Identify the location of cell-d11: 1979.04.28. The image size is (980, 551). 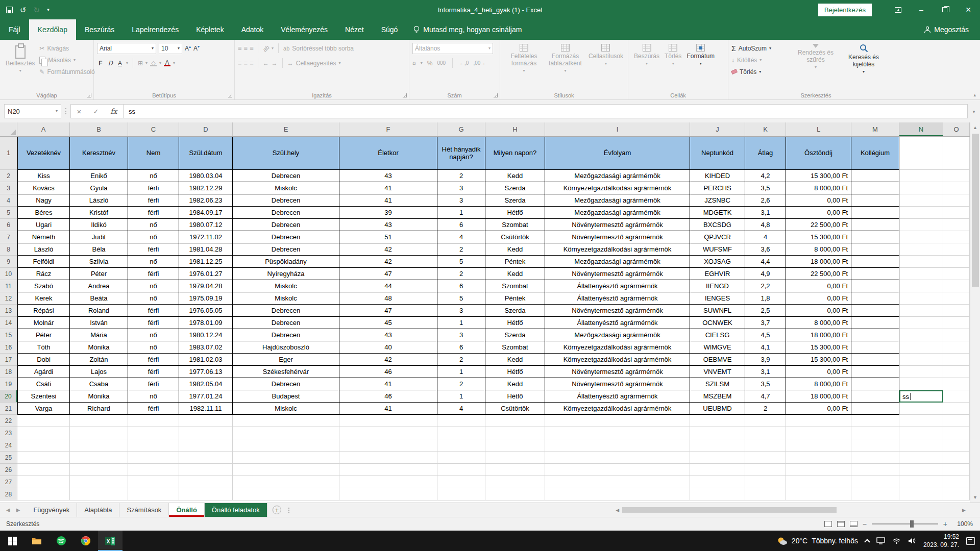
(206, 286).